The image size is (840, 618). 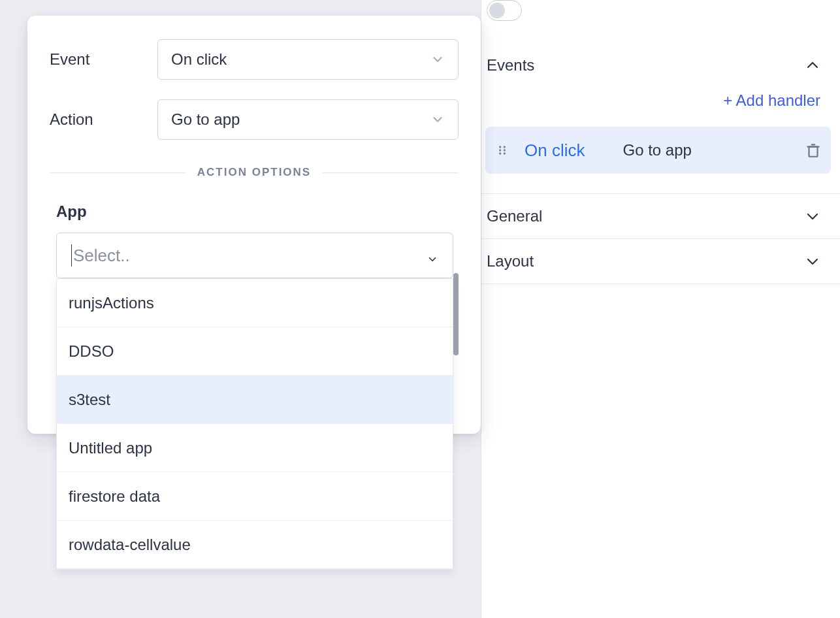 What do you see at coordinates (497, 10) in the screenshot?
I see `toggle-knob` at bounding box center [497, 10].